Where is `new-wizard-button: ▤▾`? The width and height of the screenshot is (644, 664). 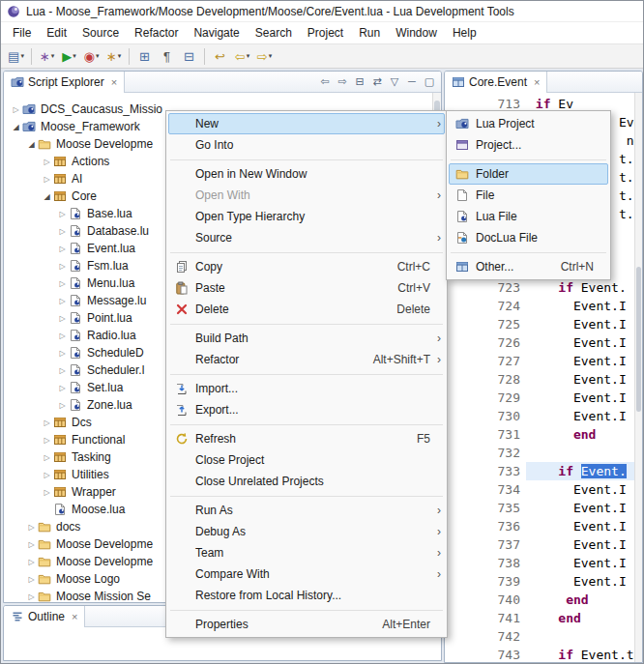 new-wizard-button: ▤▾ is located at coordinates (15, 56).